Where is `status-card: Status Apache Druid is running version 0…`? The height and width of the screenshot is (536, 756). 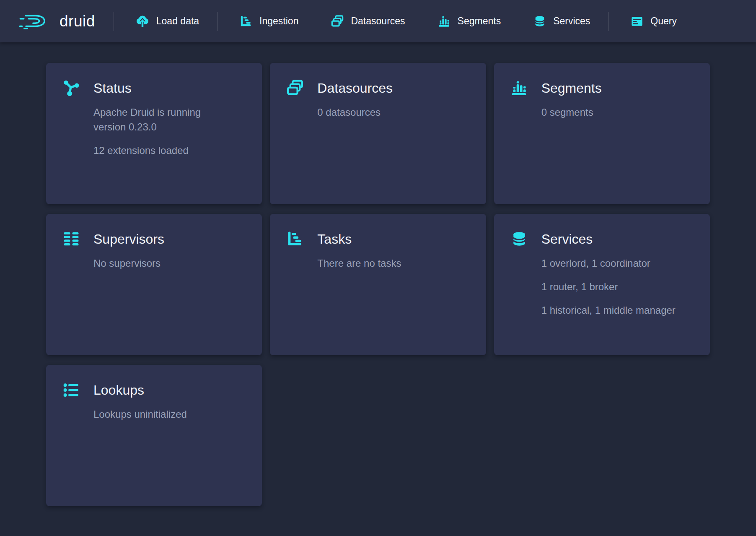 status-card: Status Apache Druid is running version 0… is located at coordinates (154, 133).